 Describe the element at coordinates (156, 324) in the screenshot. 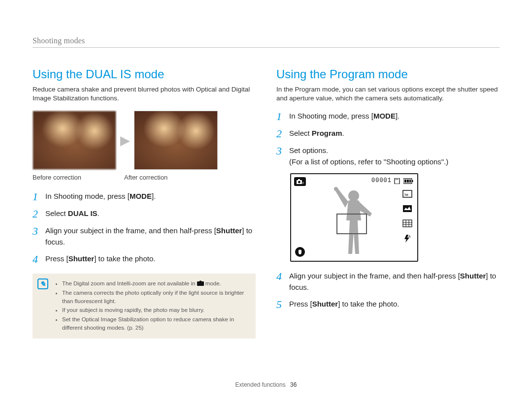

I see `note-item: Set the Optical Image Stabilization opti…` at that location.